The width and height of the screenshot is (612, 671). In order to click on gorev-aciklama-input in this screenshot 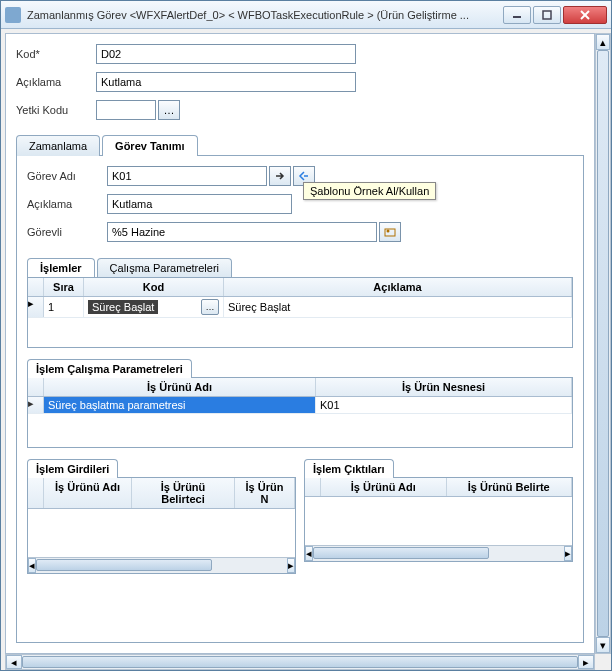, I will do `click(200, 204)`.